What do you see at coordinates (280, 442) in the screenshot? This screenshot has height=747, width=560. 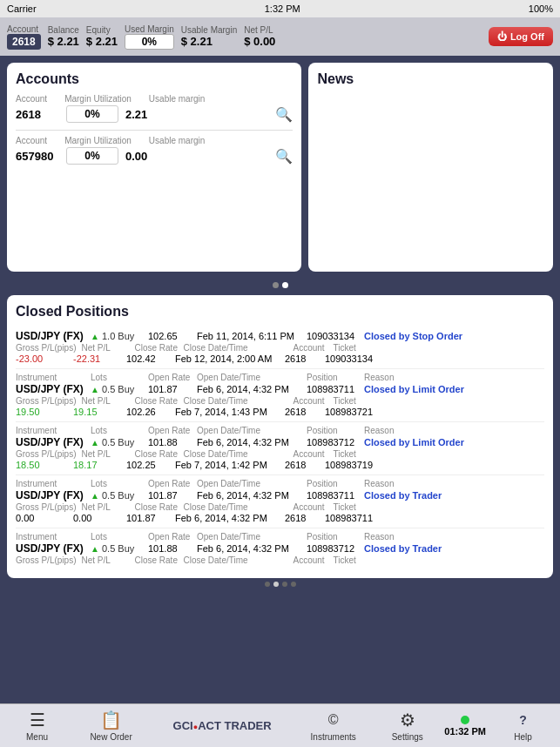 I see `pos3-row1: USD/JPY (FX) ▲ 0.5 Buy 101.88 Feb 6, 201…` at bounding box center [280, 442].